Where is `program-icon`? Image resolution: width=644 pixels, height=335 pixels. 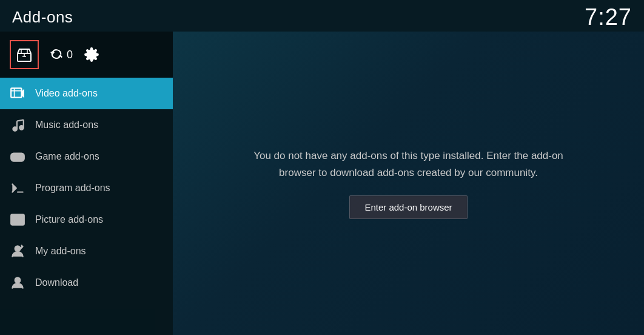
program-icon is located at coordinates (18, 188).